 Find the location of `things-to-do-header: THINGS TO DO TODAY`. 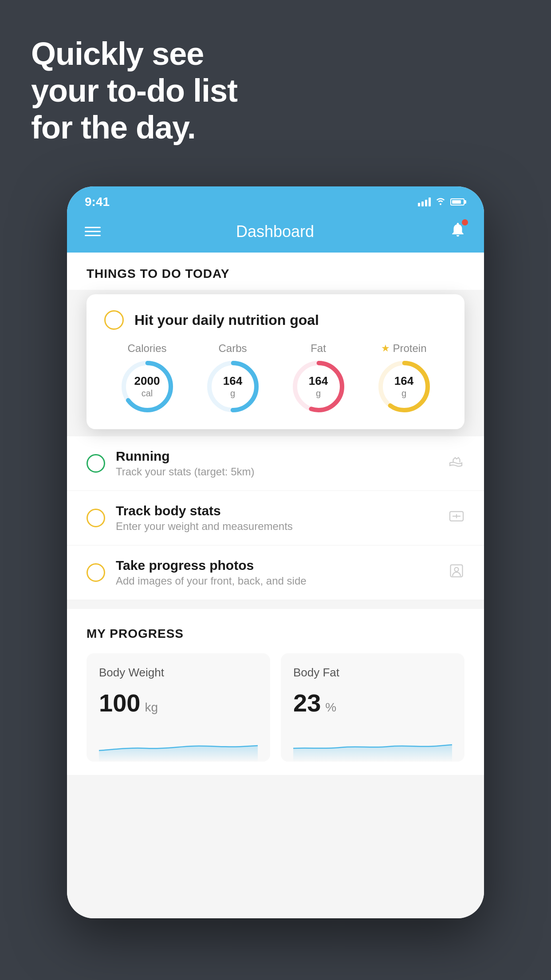

things-to-do-header: THINGS TO DO TODAY is located at coordinates (276, 271).